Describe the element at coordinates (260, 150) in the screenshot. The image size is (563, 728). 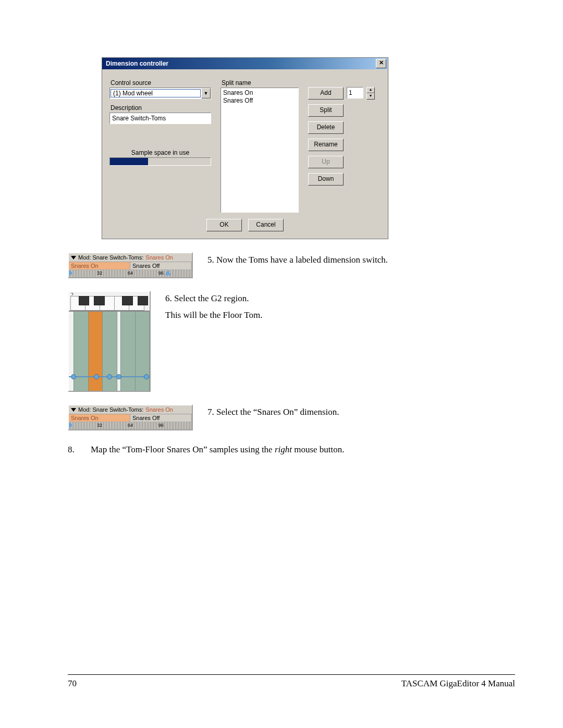
I see `split-name-listbox: Snares On Snares Off` at that location.